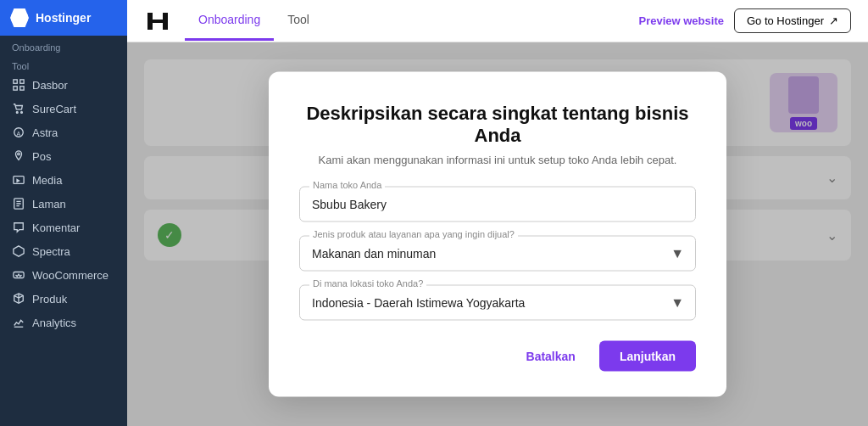 This screenshot has width=868, height=426. What do you see at coordinates (551, 356) in the screenshot?
I see `batalkan-button: Batalkan` at bounding box center [551, 356].